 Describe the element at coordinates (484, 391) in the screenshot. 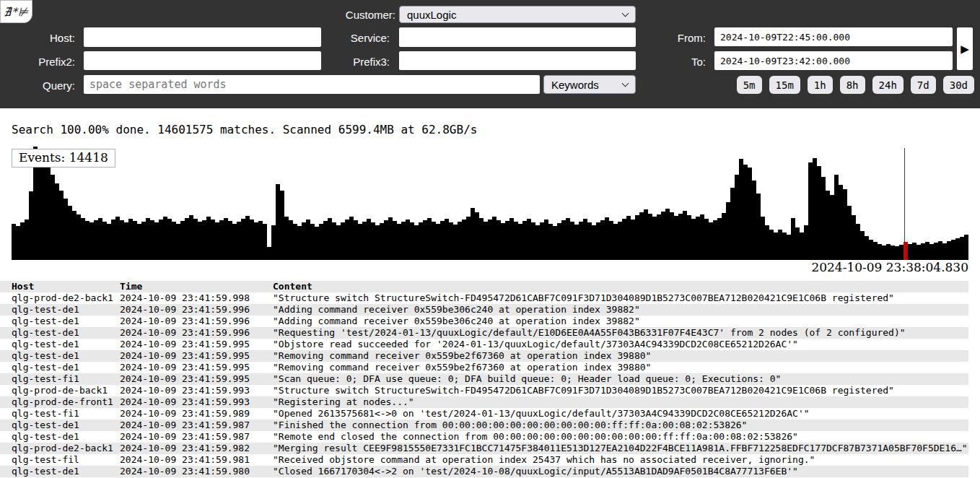

I see `table-row: qlg-prod-de-back12024-10-09 23:41:59.993…` at that location.